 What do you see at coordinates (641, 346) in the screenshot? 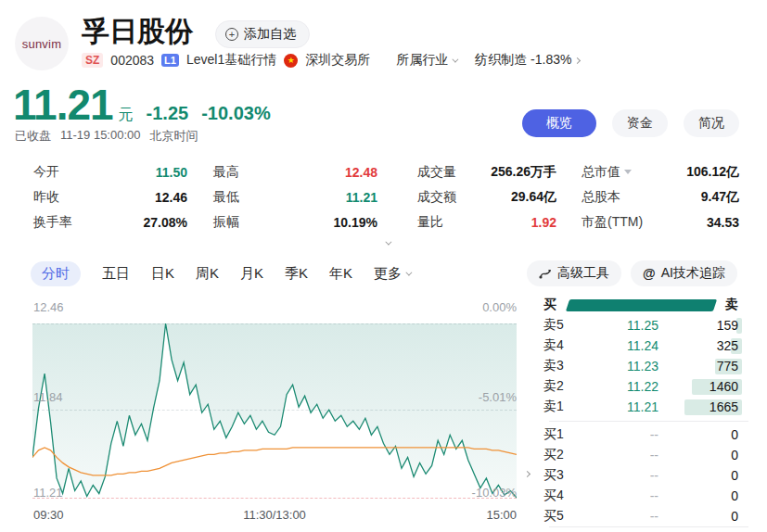
I see `ask-row-4: 卖4 11.24 325` at bounding box center [641, 346].